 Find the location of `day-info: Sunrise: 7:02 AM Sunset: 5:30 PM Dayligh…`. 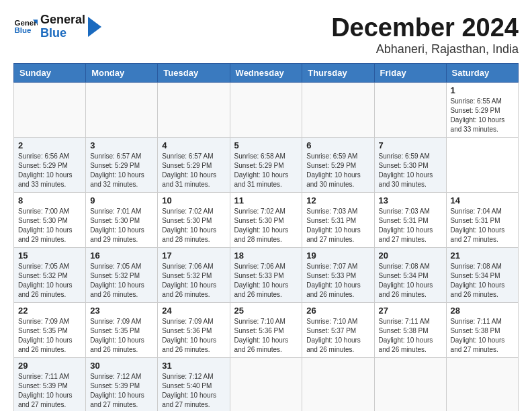

day-info: Sunrise: 7:02 AM Sunset: 5:30 PM Dayligh… is located at coordinates (266, 226).